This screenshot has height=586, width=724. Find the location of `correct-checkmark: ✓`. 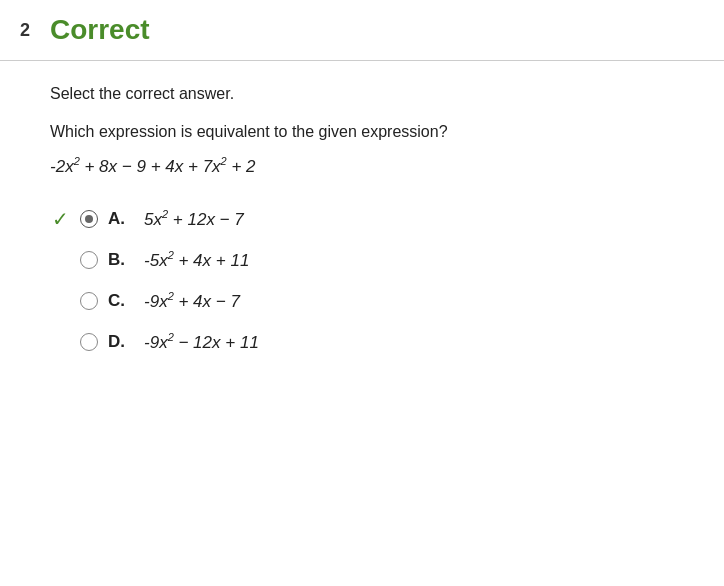

correct-checkmark: ✓ is located at coordinates (60, 219).